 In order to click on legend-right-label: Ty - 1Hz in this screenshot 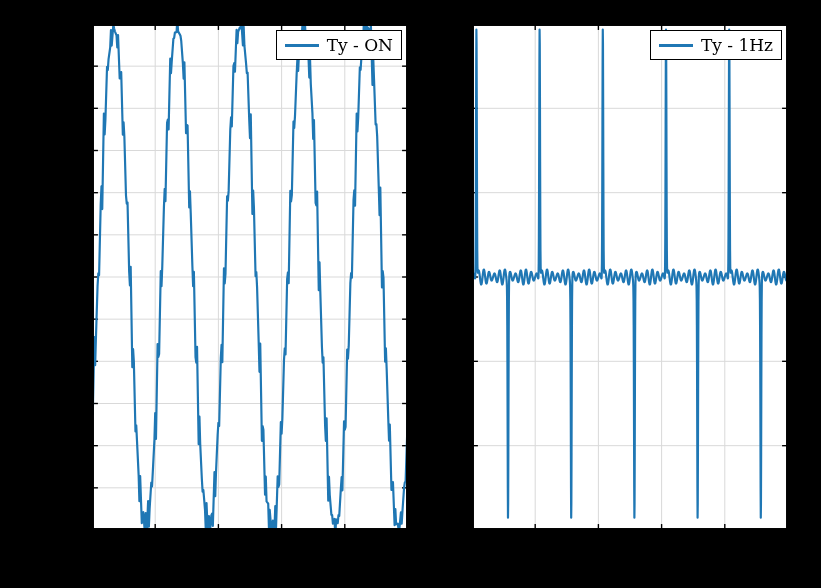, I will do `click(737, 45)`.